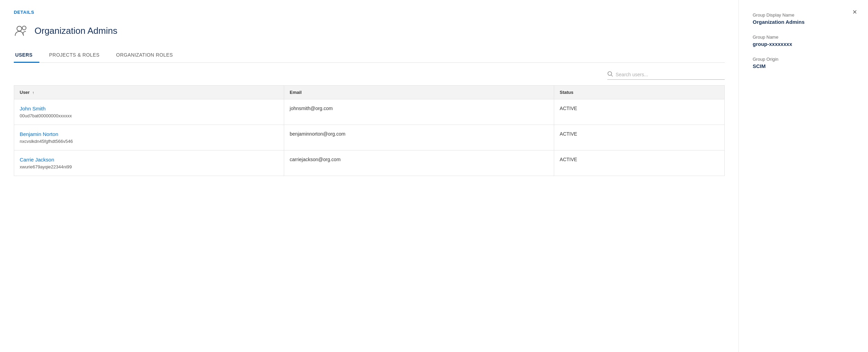 The height and width of the screenshot is (352, 868). I want to click on user-cell-1: Benjamin Norton nxcvslkdn45fgfhdt566v546, so click(149, 138).